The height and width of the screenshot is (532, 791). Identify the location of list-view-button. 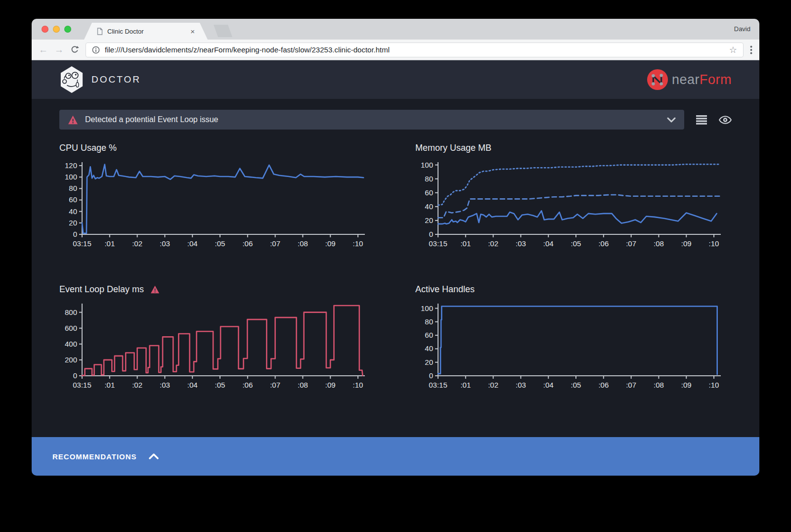
(702, 120).